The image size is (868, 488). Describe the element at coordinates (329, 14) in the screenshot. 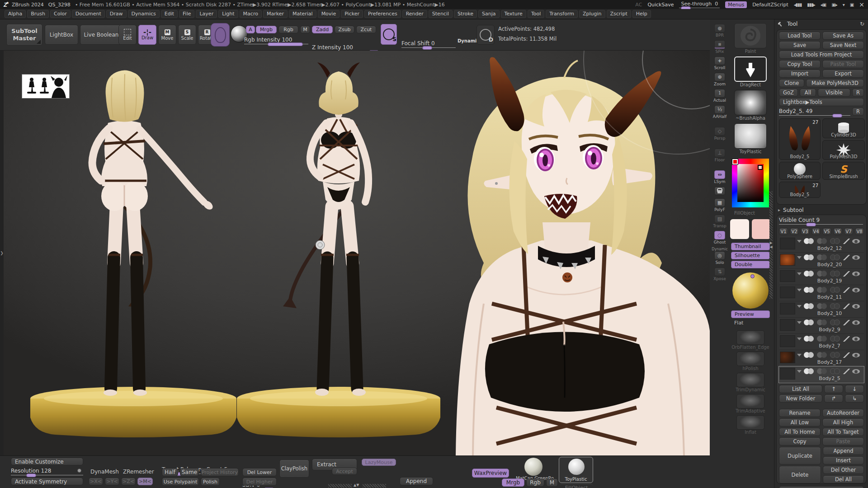

I see `menu-item: Movie` at that location.